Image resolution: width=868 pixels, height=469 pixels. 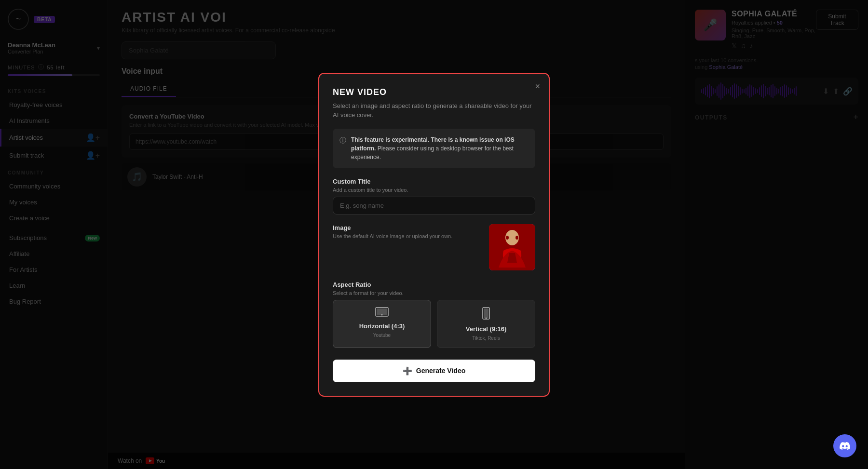 I want to click on image-info: Image Use the default AI voice image or …, so click(x=407, y=233).